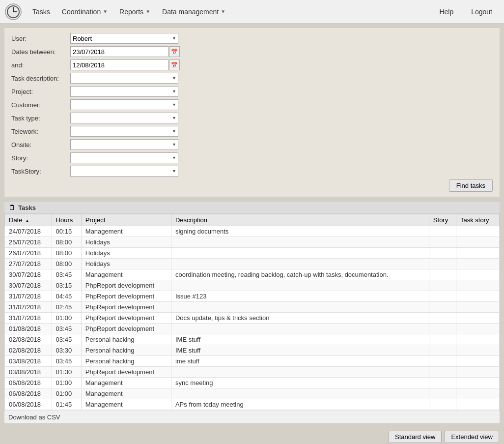 The width and height of the screenshot is (504, 444). What do you see at coordinates (471, 186) in the screenshot?
I see `find-tasks-button: Find tasks` at bounding box center [471, 186].